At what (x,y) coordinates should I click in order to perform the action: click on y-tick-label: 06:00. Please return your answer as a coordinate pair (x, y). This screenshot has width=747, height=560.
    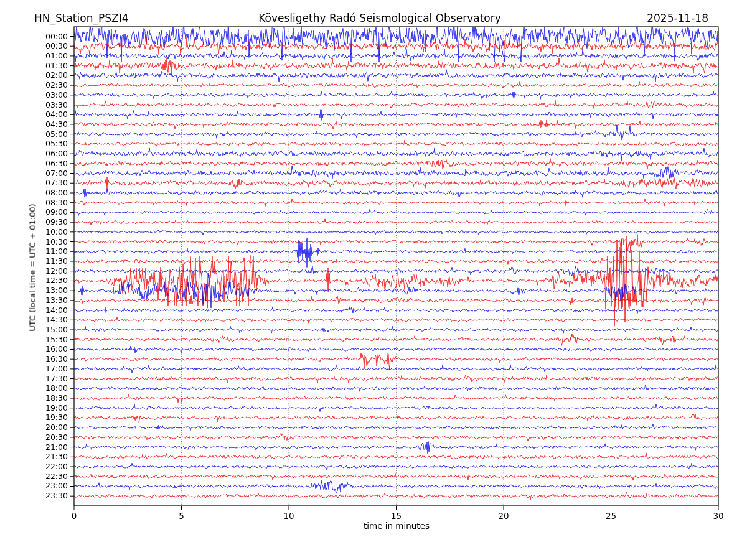
    Looking at the image, I should click on (50, 154).